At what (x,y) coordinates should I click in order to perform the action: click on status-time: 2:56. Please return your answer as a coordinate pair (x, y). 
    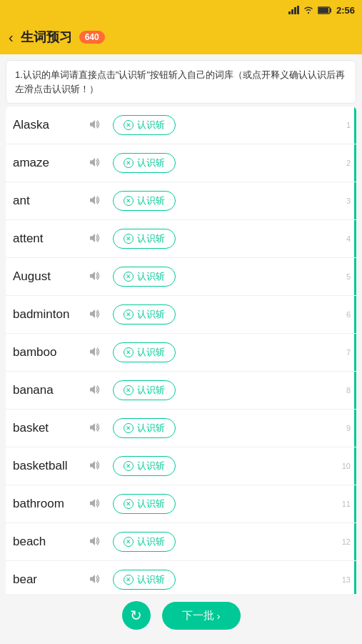
    Looking at the image, I should click on (346, 10).